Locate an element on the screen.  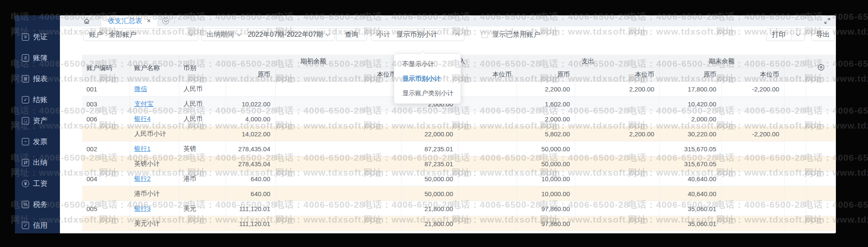
invoice-icon: ~ is located at coordinates (26, 142).